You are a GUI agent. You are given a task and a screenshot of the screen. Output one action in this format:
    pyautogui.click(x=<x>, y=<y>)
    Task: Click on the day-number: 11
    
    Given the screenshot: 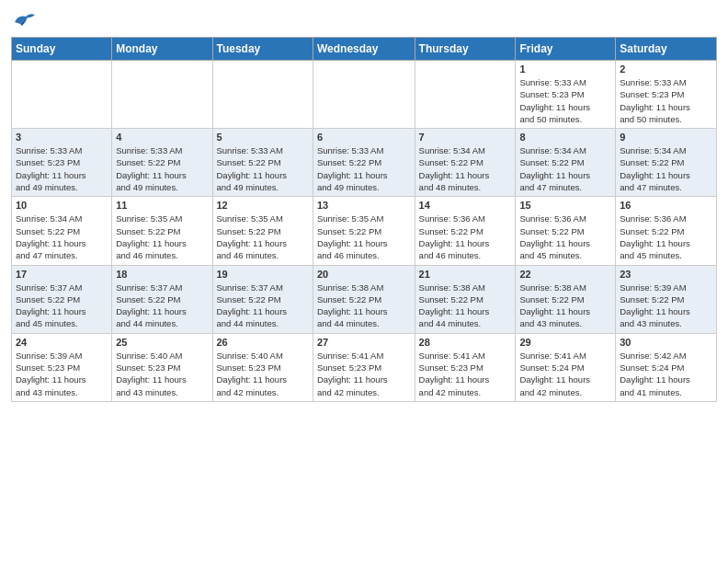 What is the action you would take?
    pyautogui.click(x=162, y=205)
    